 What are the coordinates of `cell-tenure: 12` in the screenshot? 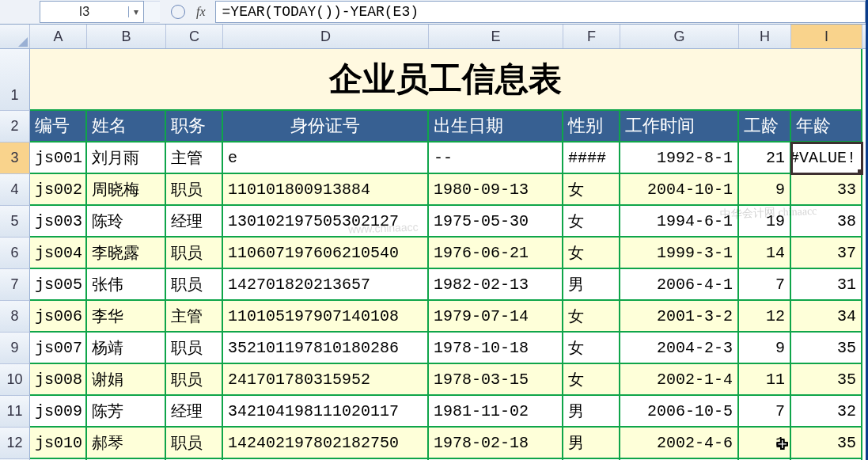 It's located at (765, 317).